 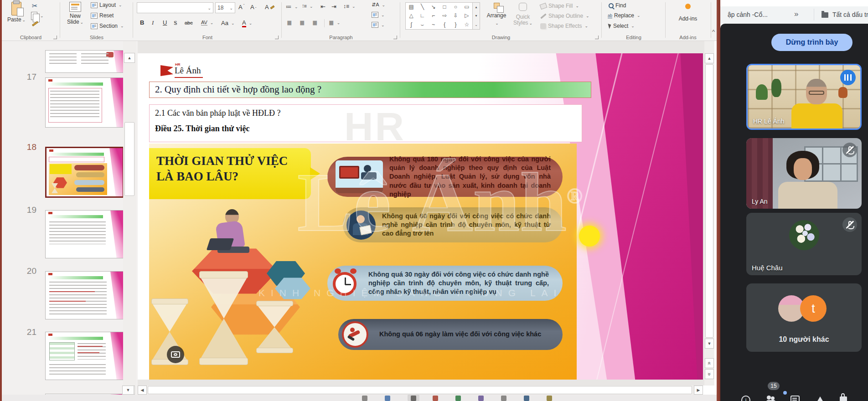 What do you see at coordinates (129, 213) in the screenshot?
I see `thumbnail-scrollbar` at bounding box center [129, 213].